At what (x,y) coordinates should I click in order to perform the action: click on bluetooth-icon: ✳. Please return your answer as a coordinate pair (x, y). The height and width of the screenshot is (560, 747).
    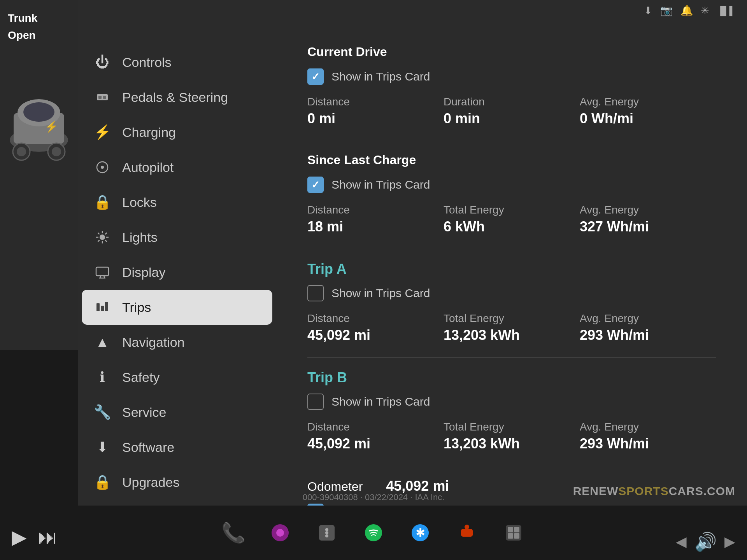
    Looking at the image, I should click on (705, 11).